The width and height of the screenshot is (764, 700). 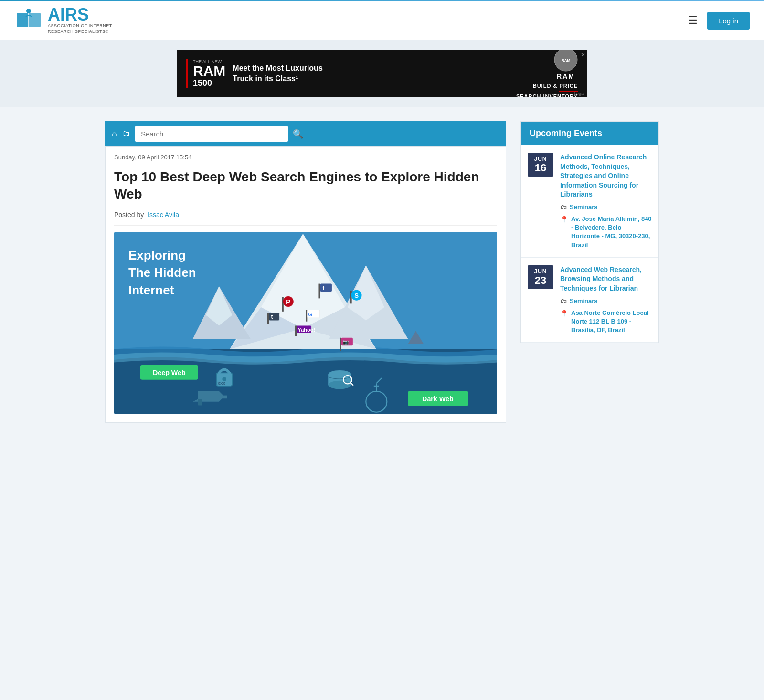 What do you see at coordinates (564, 220) in the screenshot?
I see `location-pin-icon-1: 📍` at bounding box center [564, 220].